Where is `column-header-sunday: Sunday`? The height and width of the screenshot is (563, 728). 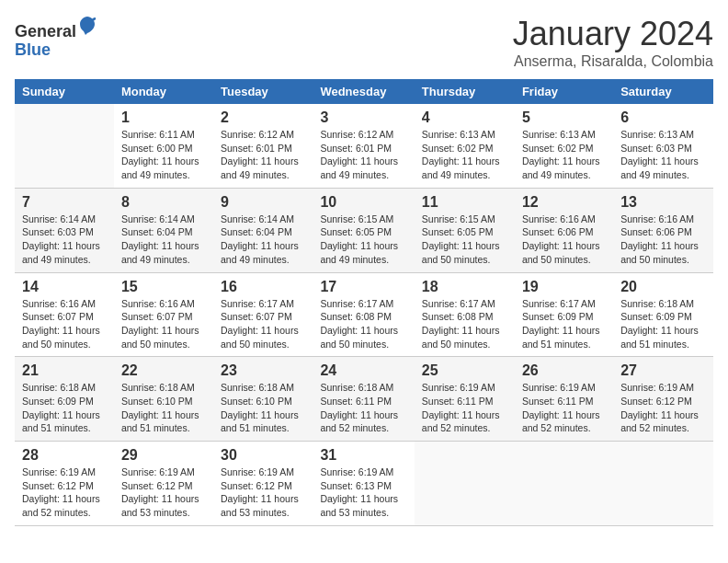
column-header-sunday: Sunday is located at coordinates (64, 92).